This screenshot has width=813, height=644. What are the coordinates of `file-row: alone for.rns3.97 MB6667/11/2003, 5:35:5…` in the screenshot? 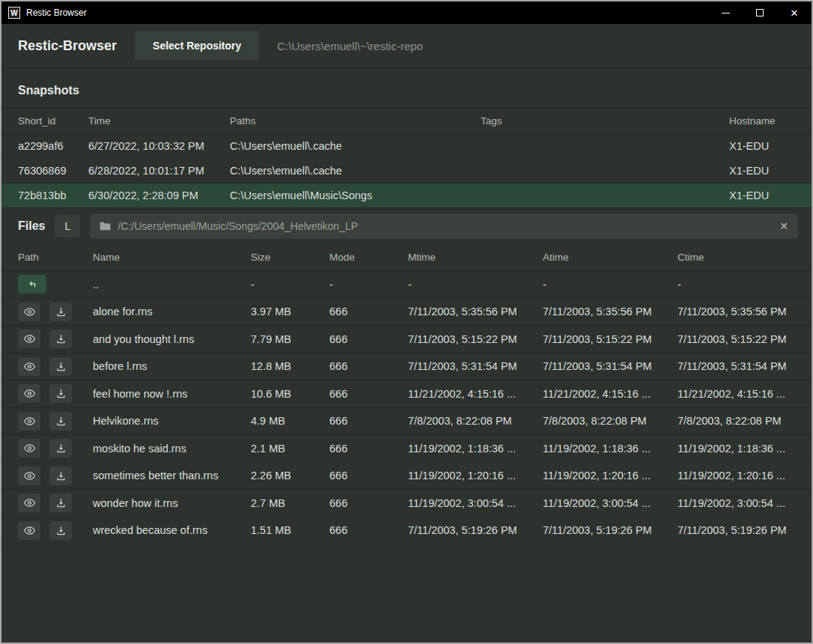 It's located at (406, 313).